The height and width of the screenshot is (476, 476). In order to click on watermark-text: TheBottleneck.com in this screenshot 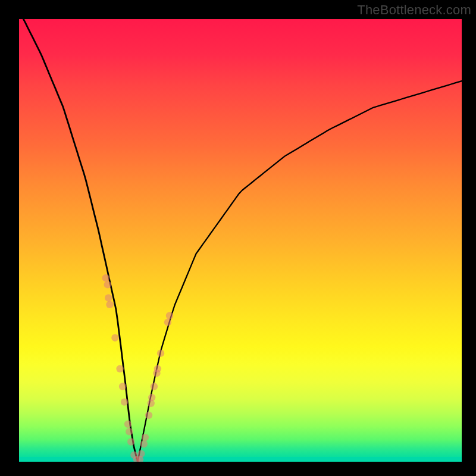, I will do `click(414, 10)`.